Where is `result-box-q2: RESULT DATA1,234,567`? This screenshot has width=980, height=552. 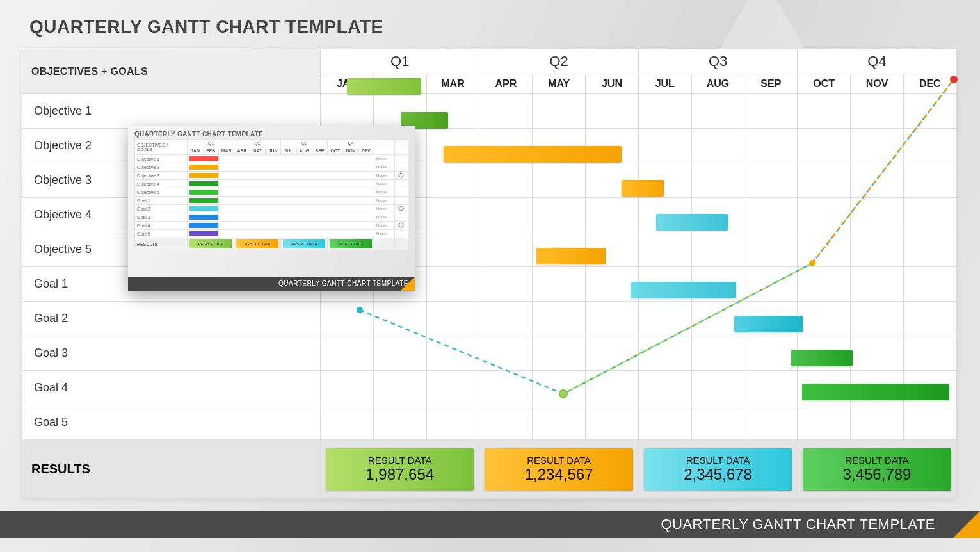
result-box-q2: RESULT DATA1,234,567 is located at coordinates (558, 469).